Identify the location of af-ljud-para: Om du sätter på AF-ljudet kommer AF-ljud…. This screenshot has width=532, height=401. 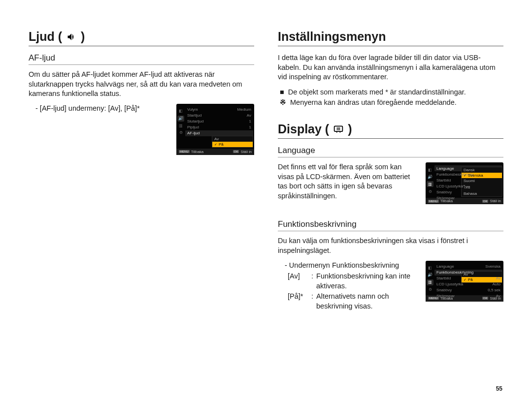
(141, 85).